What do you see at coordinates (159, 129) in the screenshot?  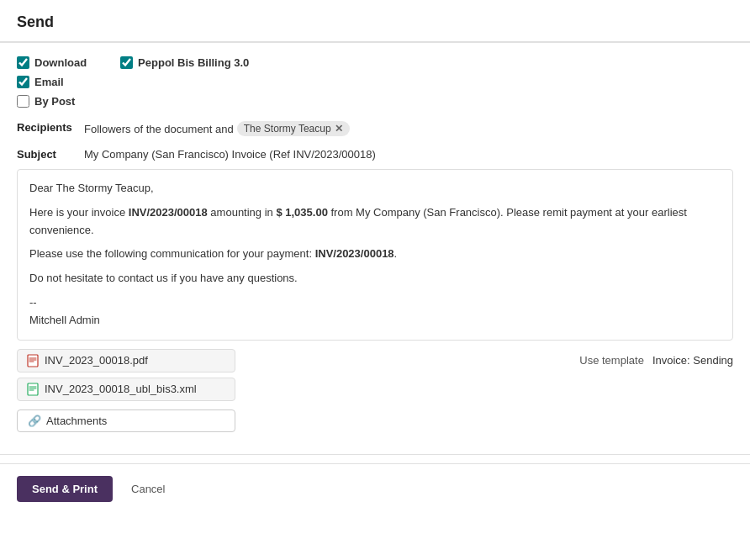 I see `recipients-text: Followers of the document and` at bounding box center [159, 129].